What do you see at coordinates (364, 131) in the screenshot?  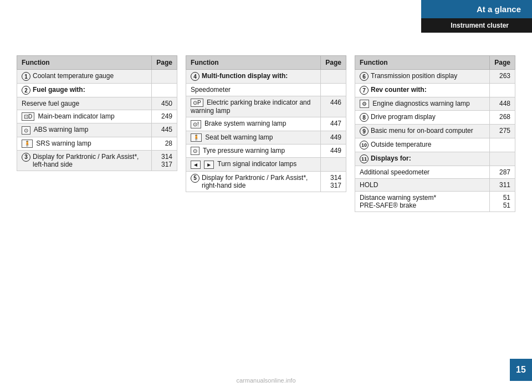 I see `circle-9: 9` at bounding box center [364, 131].